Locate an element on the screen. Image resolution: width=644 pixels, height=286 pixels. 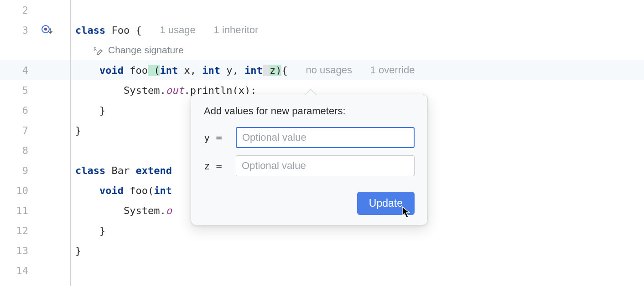
line-number: 3 is located at coordinates (16, 30).